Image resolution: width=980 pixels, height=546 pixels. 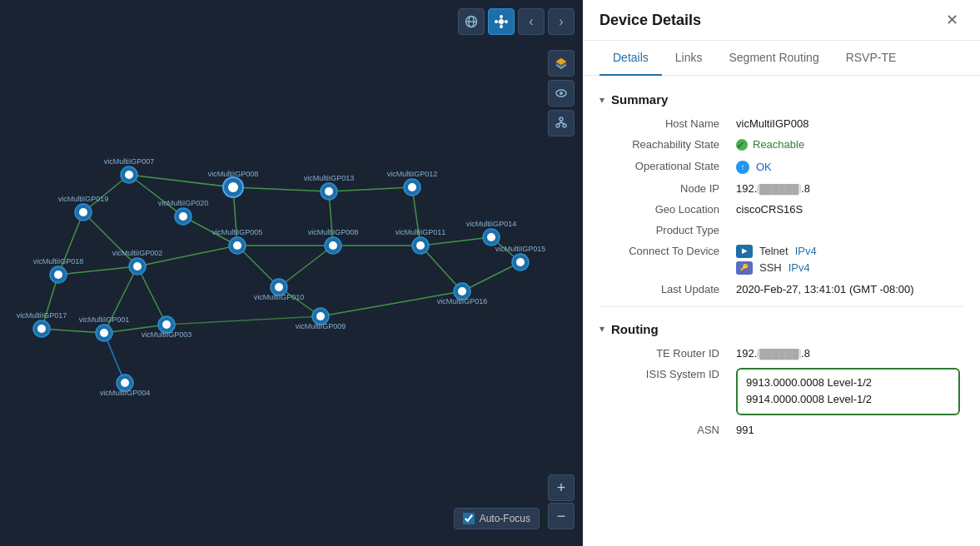 What do you see at coordinates (666, 429) in the screenshot?
I see `asn-label: ASN` at bounding box center [666, 429].